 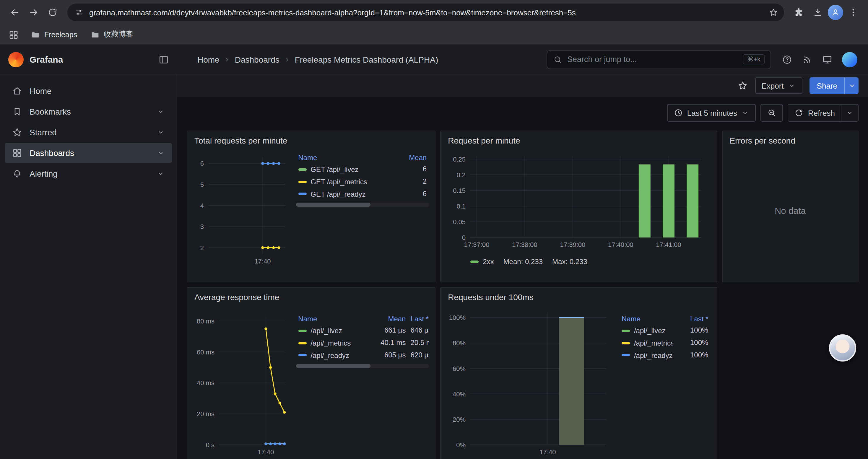 What do you see at coordinates (363, 194) in the screenshot?
I see `legend-row: GET /api/_readyz6` at bounding box center [363, 194].